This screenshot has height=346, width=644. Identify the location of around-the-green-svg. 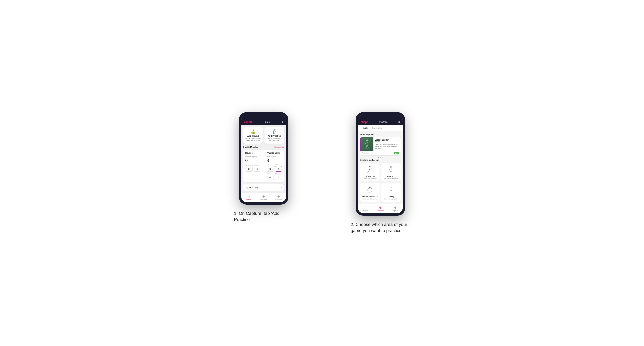
(370, 190).